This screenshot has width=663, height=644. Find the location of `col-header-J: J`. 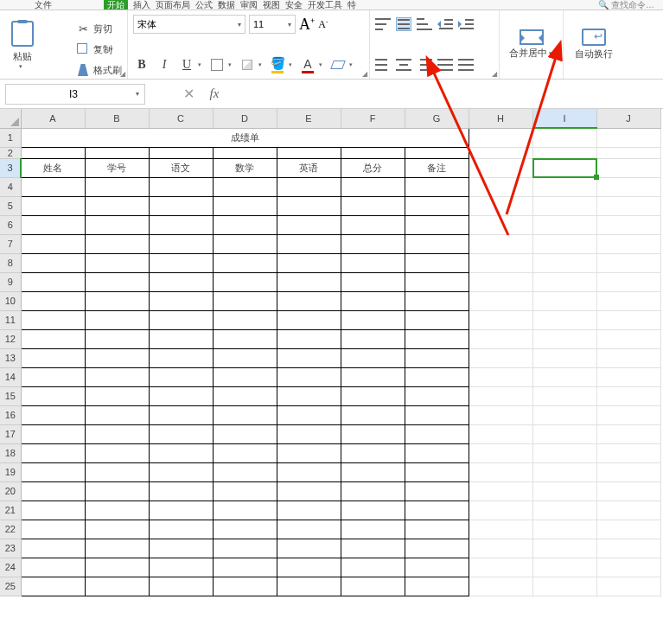

col-header-J: J is located at coordinates (628, 118).